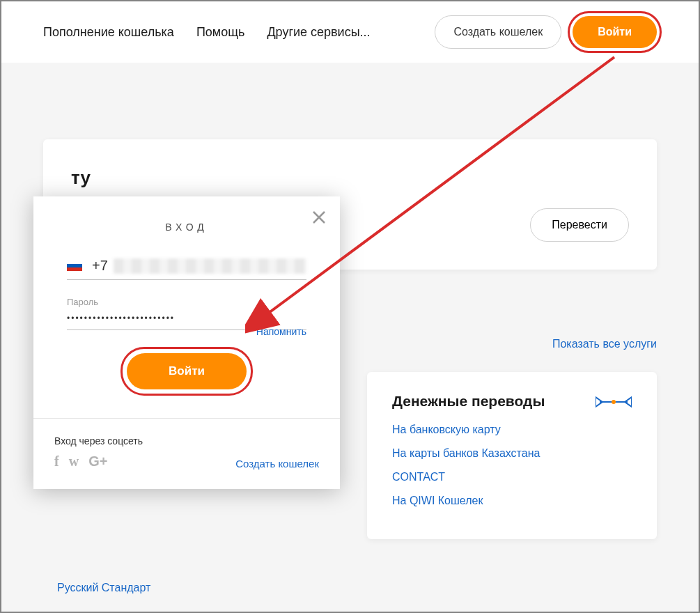 The image size is (700, 613). Describe the element at coordinates (614, 402) in the screenshot. I see `transfers-arrows-icon` at that location.